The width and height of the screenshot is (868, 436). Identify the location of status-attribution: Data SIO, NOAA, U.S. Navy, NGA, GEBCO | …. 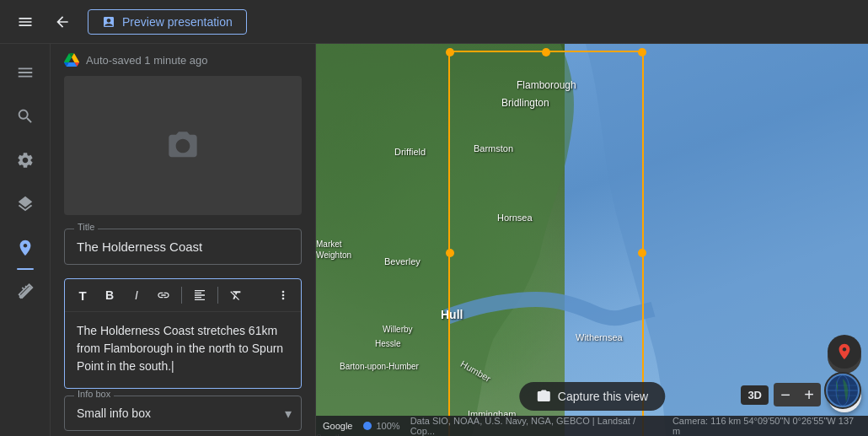
(534, 426).